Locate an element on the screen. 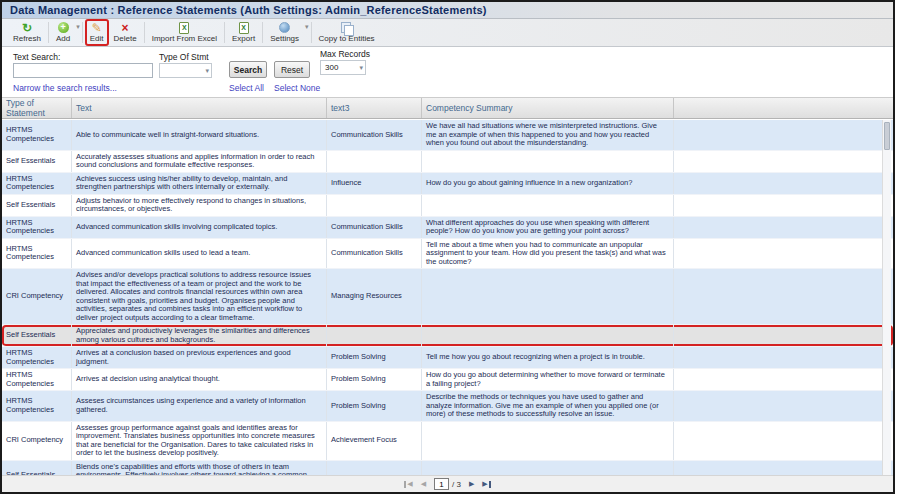 The image size is (900, 500). cell-competency-summary: How do you go about gaining influence in… is located at coordinates (548, 184).